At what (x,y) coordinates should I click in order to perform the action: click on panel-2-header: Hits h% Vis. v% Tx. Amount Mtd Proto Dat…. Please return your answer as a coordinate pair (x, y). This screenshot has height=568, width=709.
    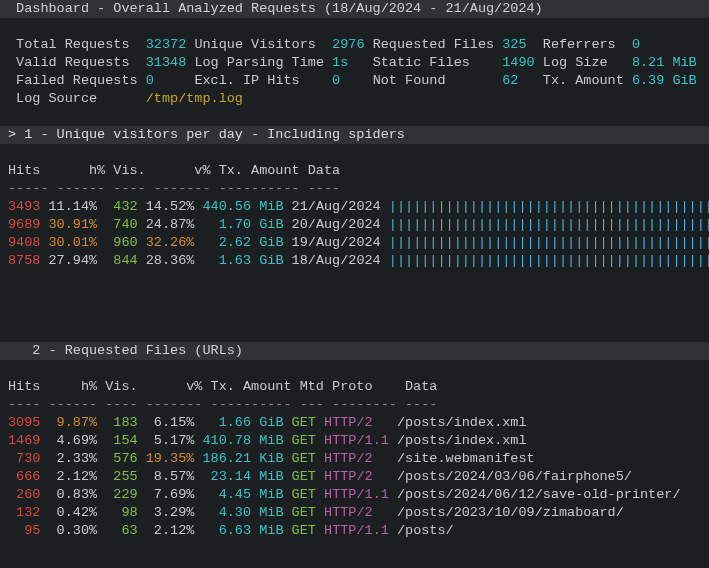
    Looking at the image, I should click on (354, 387).